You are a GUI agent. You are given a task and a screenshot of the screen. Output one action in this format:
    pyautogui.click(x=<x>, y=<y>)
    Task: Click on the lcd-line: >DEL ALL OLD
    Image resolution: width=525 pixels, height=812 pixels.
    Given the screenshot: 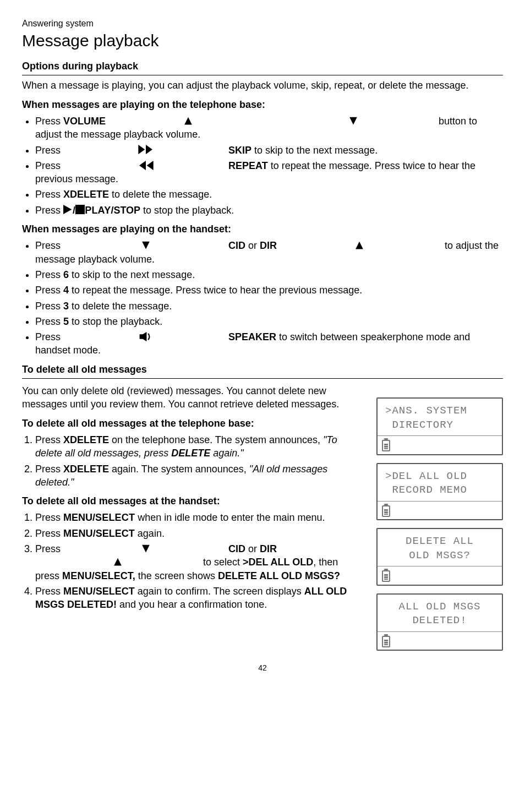 What is the action you would take?
    pyautogui.click(x=426, y=476)
    